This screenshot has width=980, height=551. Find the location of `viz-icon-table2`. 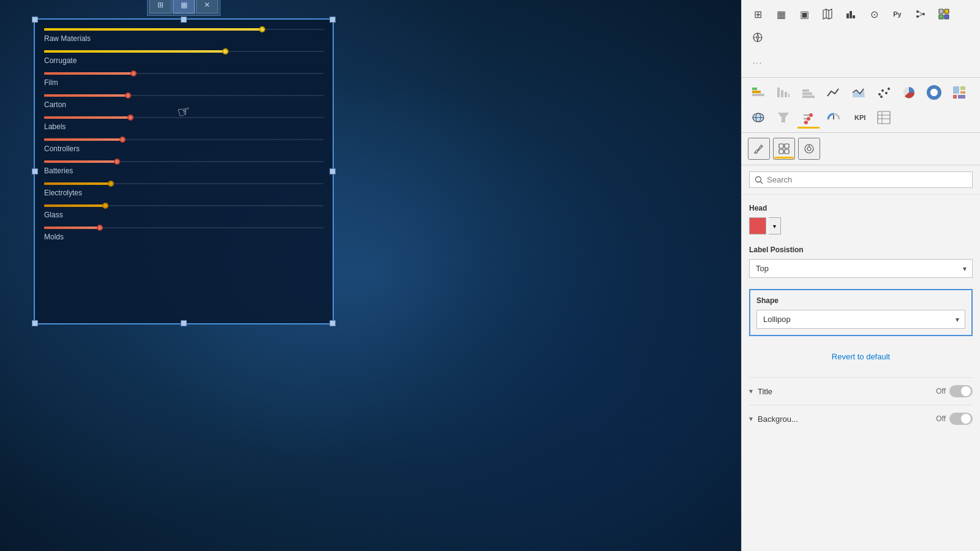

viz-icon-table2 is located at coordinates (884, 118).